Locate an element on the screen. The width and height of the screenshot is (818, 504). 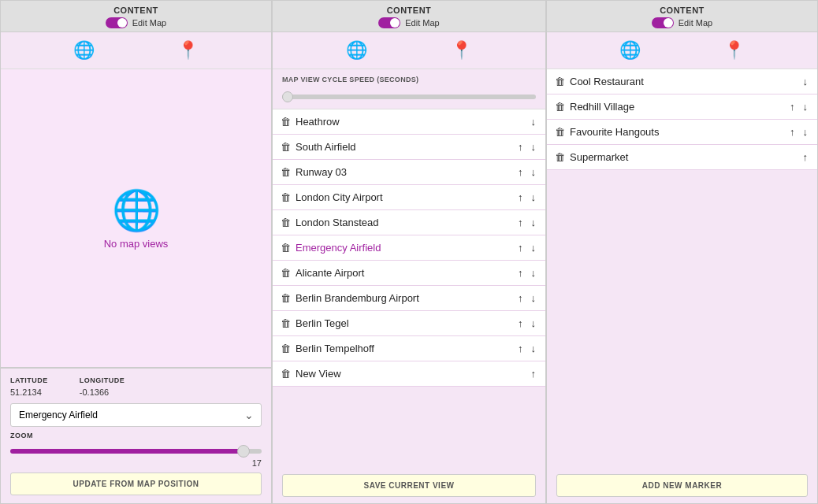
longitude-value: -0.1366 is located at coordinates (95, 392).